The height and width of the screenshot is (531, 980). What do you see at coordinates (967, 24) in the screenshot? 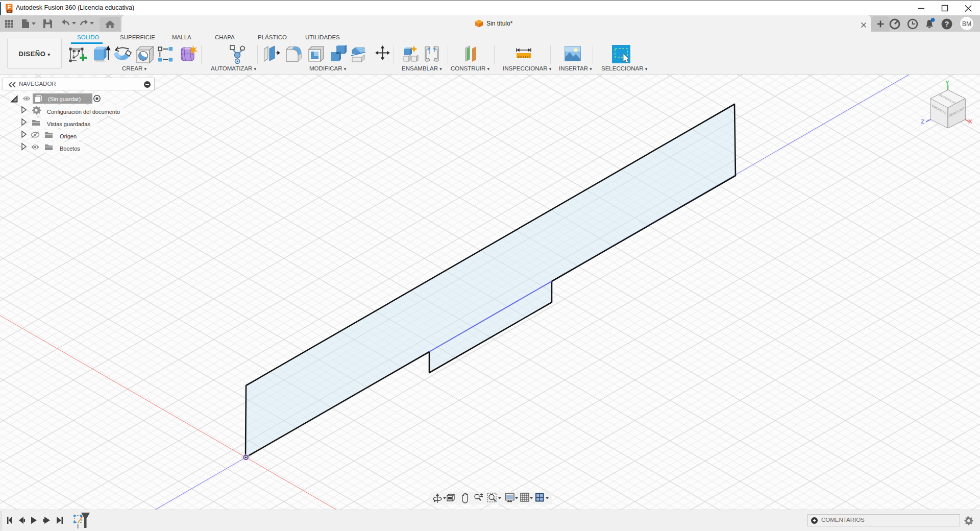
I see `svg-text: BM` at bounding box center [967, 24].